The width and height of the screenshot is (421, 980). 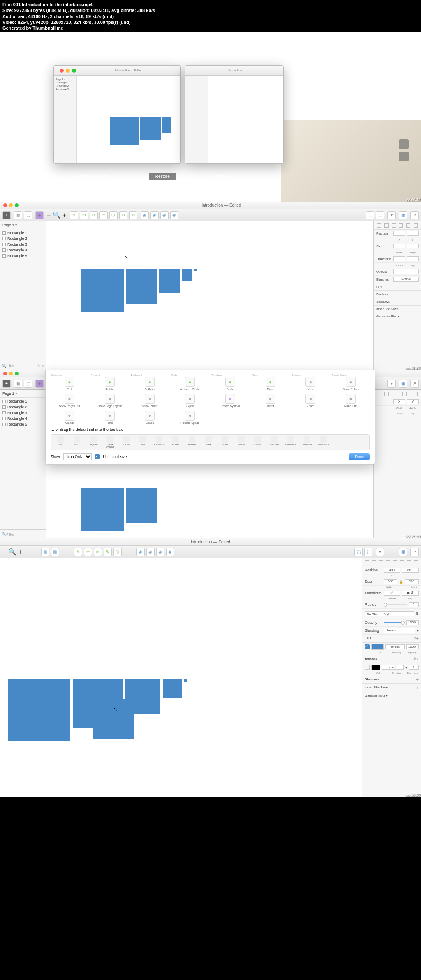 What do you see at coordinates (351, 401) in the screenshot?
I see `toolbar-item: ●Make Grid` at bounding box center [351, 401].